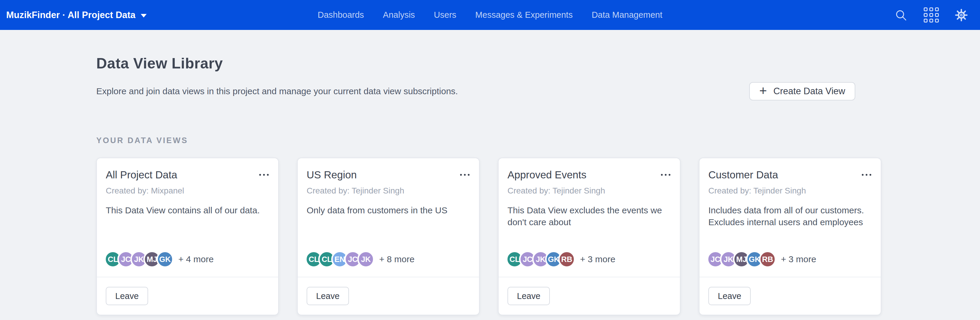  I want to click on avatar: GK, so click(165, 260).